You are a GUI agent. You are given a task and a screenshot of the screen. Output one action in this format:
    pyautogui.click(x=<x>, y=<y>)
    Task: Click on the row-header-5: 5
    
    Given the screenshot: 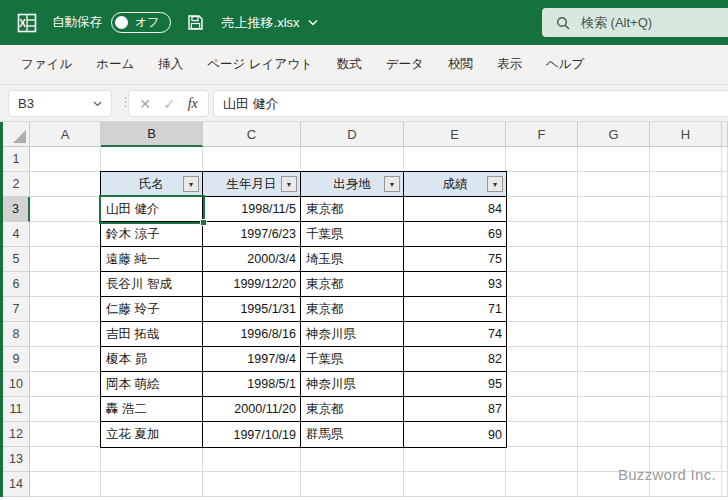 What is the action you would take?
    pyautogui.click(x=16, y=260)
    